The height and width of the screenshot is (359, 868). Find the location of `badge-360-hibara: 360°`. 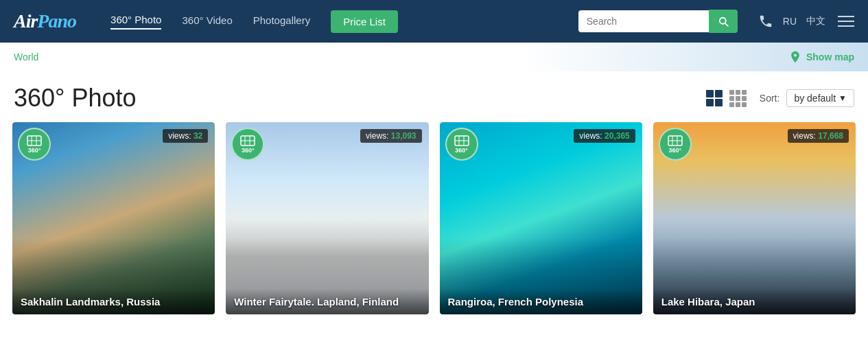

badge-360-hibara: 360° is located at coordinates (675, 144).